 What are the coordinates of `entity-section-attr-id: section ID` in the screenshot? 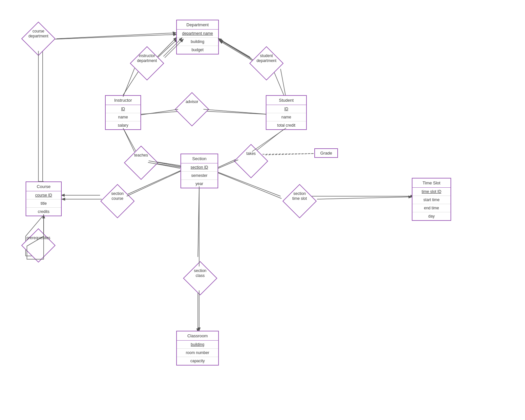 It's located at (200, 167).